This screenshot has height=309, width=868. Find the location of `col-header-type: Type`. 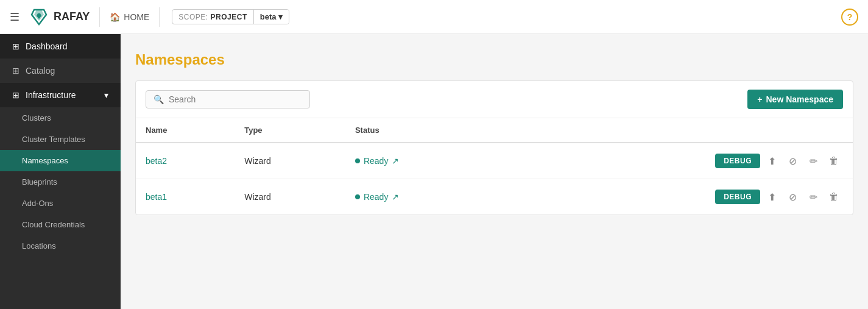

col-header-type: Type is located at coordinates (290, 130).